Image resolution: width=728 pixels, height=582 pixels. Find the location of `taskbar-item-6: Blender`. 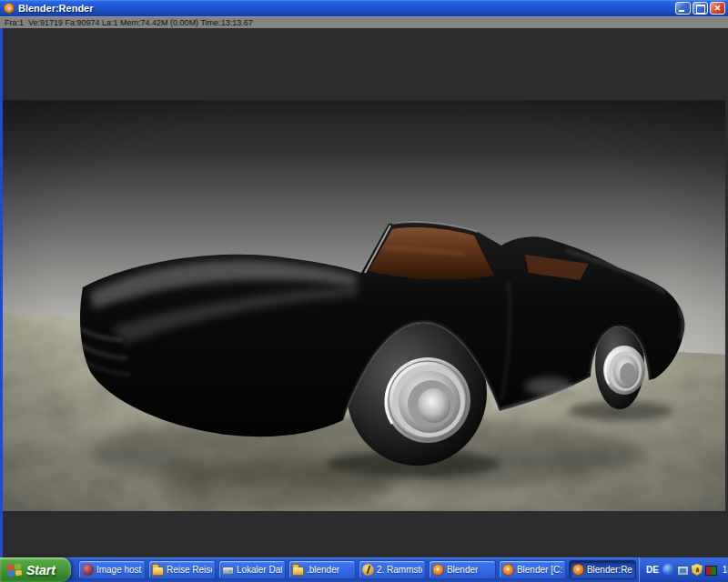

taskbar-item-6: Blender is located at coordinates (462, 569).